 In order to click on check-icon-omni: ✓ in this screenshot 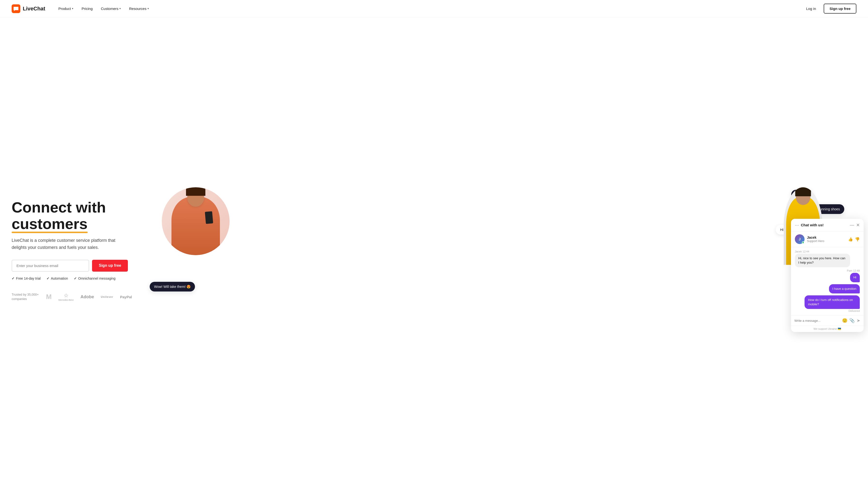, I will do `click(75, 278)`.